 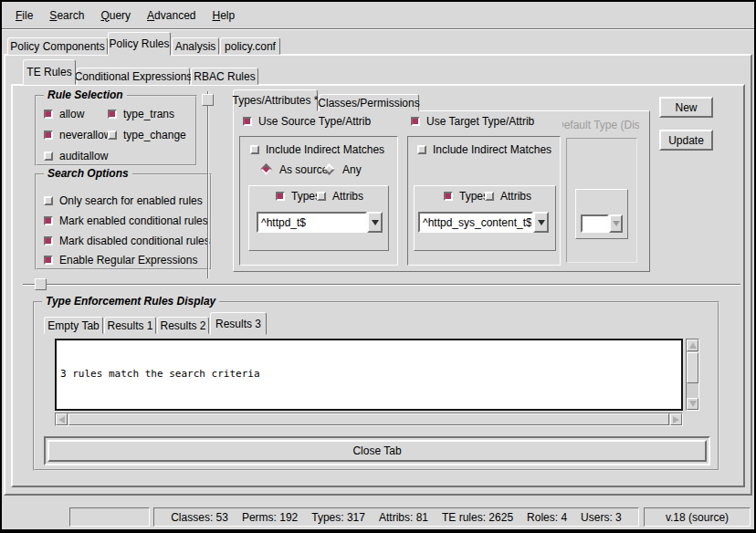 I want to click on checkbox-label: Mark enabled conditional rules, so click(x=133, y=221).